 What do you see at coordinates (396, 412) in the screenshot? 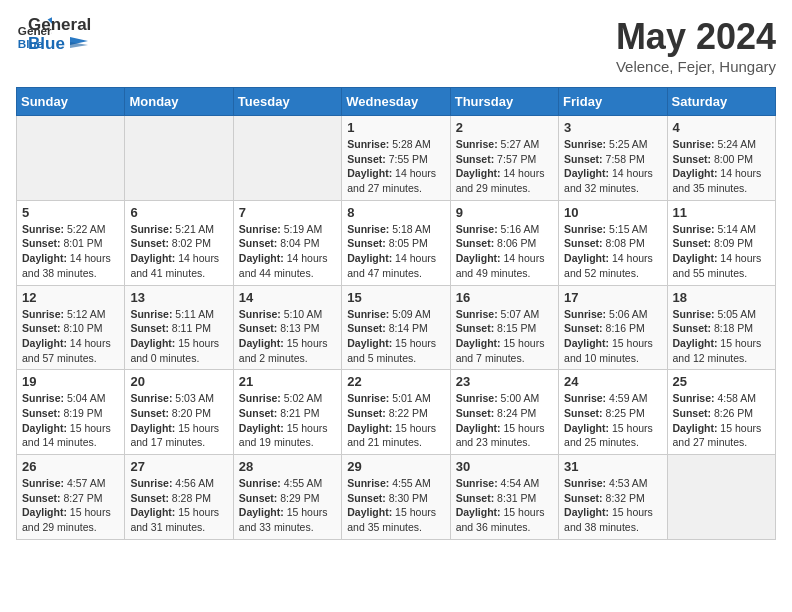
I see `week-row-4: 19Sunrise: 5:04 AMSunset: 8:19 PMDayligh…` at bounding box center [396, 412].